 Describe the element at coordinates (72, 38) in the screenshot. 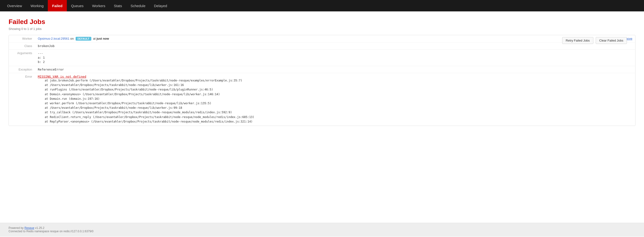

I see `worker-on-text: on` at that location.